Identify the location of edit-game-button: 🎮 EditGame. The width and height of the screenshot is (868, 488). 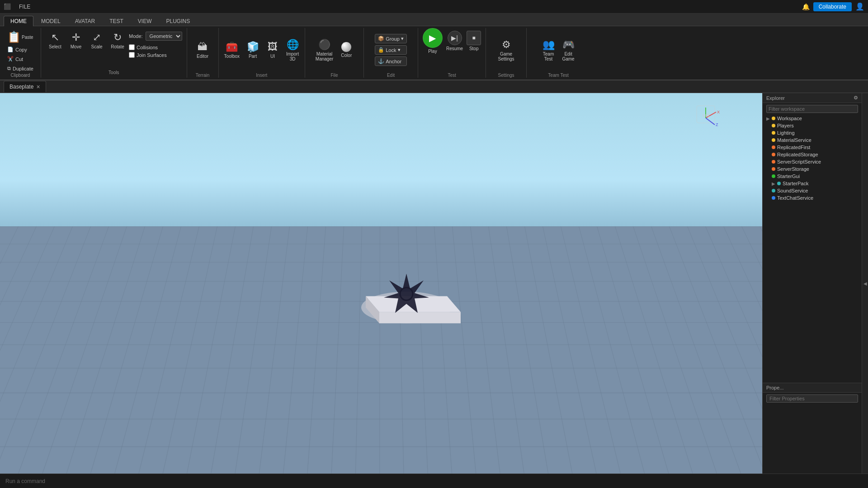
(568, 50).